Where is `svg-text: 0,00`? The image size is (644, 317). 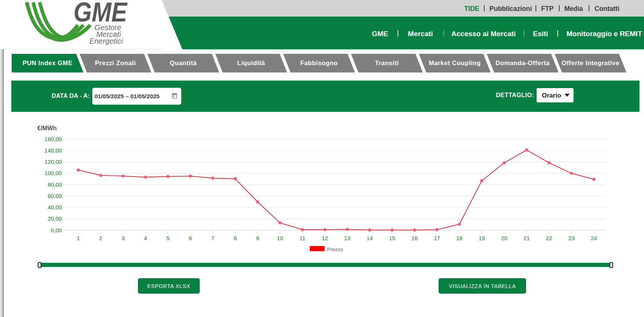 svg-text: 0,00 is located at coordinates (57, 230).